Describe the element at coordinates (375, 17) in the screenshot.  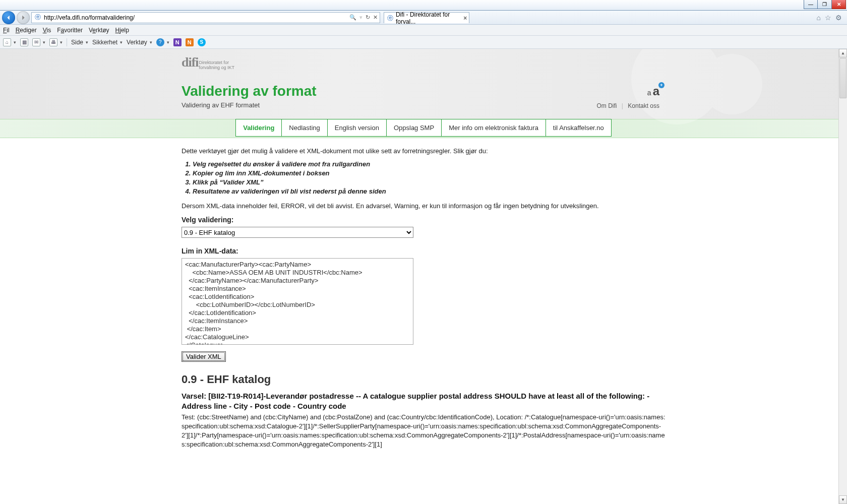
I see `stop-icon: ✕` at that location.